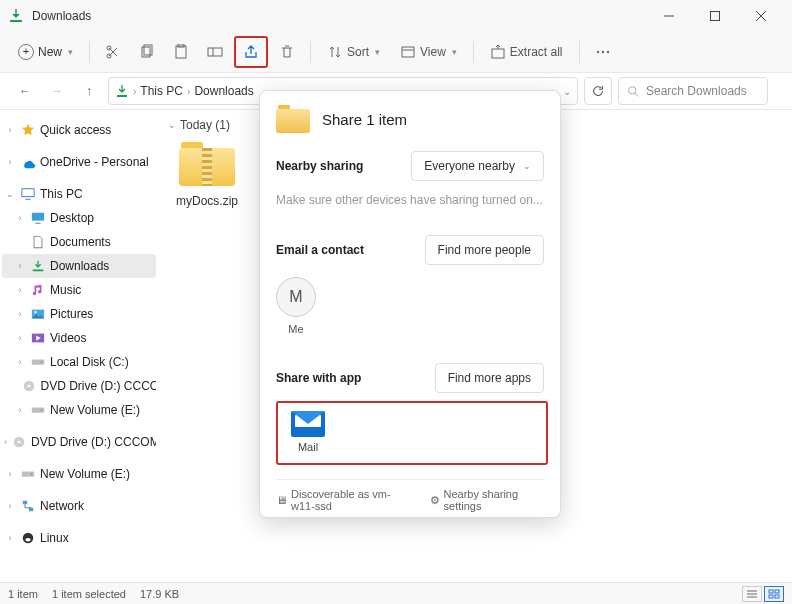 Image resolution: width=792 pixels, height=604 pixels. Describe the element at coordinates (122, 91) in the screenshot. I see `downloads-icon` at that location.